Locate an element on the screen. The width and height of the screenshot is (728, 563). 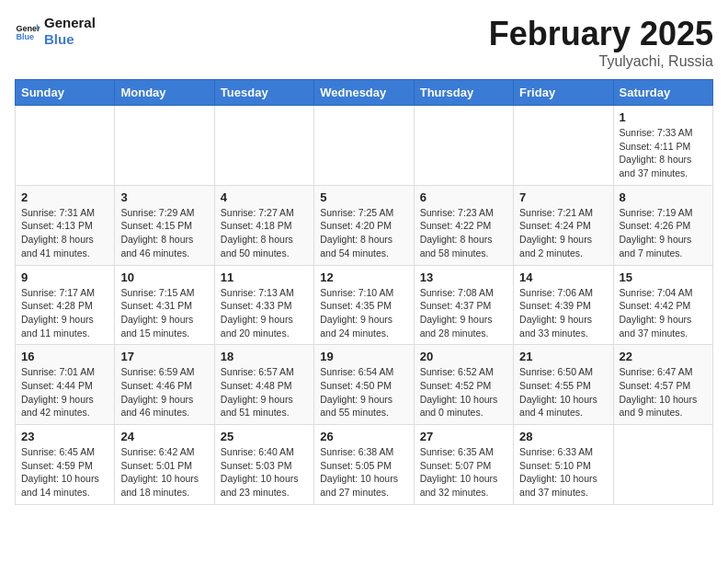
day-number: 21 is located at coordinates (563, 357).